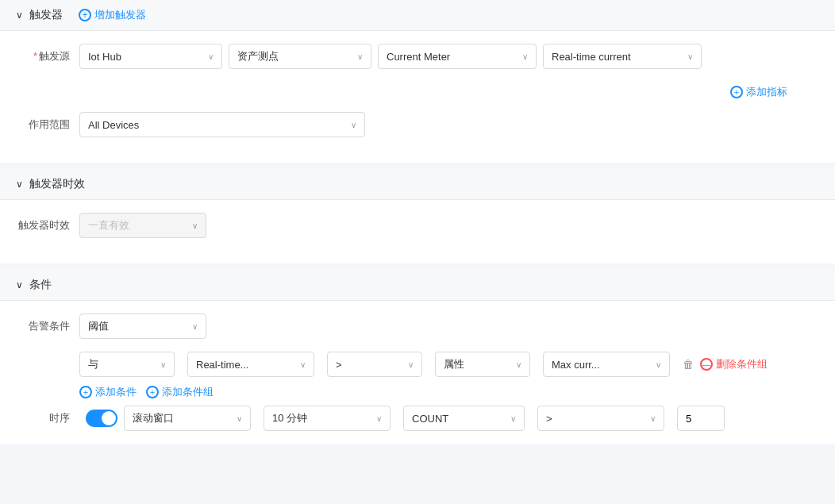 This screenshot has width=835, height=504. What do you see at coordinates (767, 92) in the screenshot?
I see `add-indicator-label: 添加指标` at bounding box center [767, 92].